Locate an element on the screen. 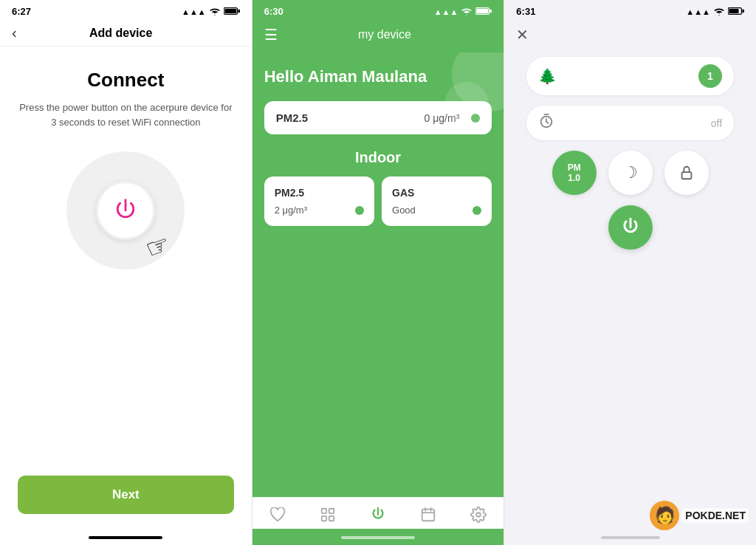 This screenshot has width=756, height=545. control-icons-row: PM1.0 ☽ is located at coordinates (630, 173).